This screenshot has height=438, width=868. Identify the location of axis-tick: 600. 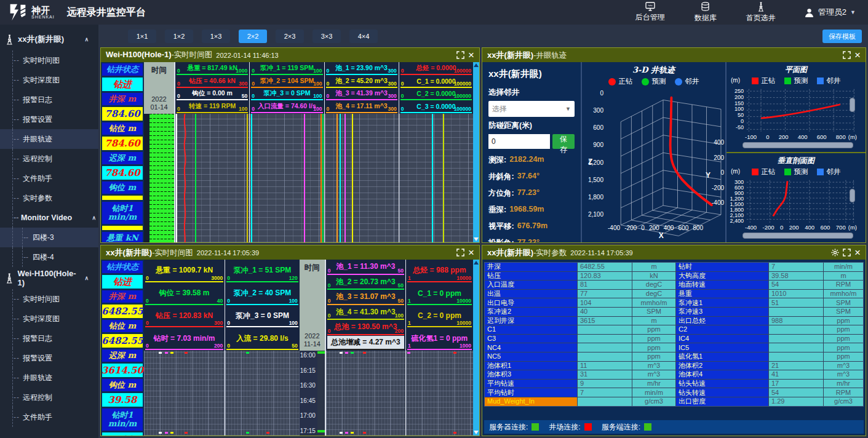
(825, 228).